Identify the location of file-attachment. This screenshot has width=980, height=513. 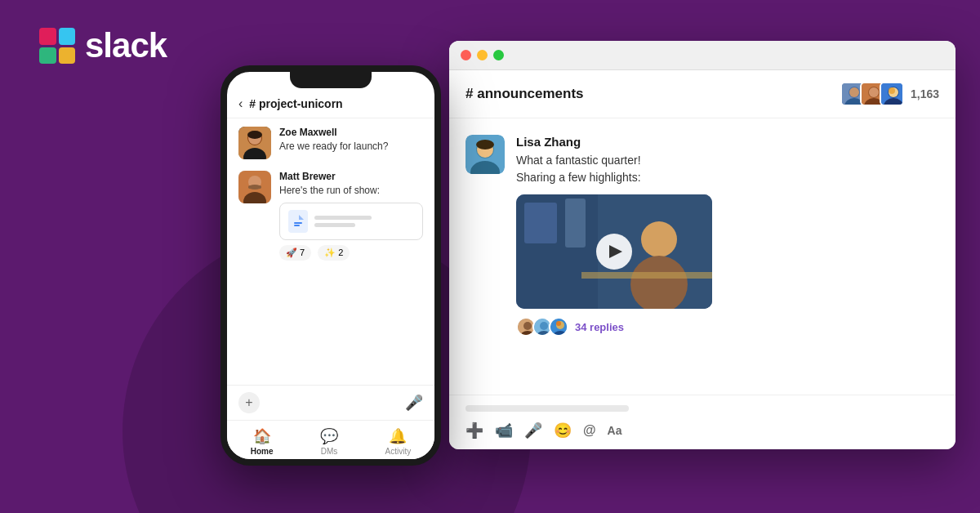
(351, 221).